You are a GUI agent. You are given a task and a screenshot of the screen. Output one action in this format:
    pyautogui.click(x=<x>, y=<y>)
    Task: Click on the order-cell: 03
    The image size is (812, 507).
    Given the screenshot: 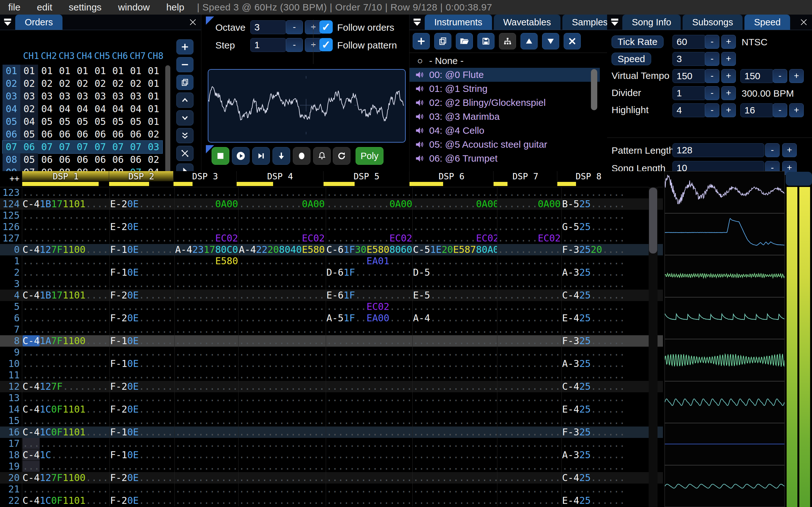 What is the action you would take?
    pyautogui.click(x=64, y=96)
    